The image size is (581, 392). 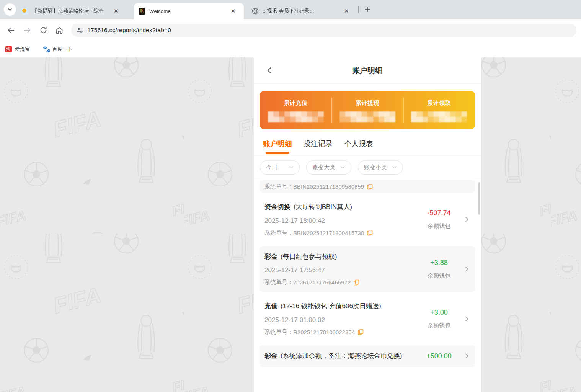 What do you see at coordinates (367, 270) in the screenshot?
I see `transaction-row: 彩金(每日红包参与领取)2025-12-17 17:56:47系统单号：2025…` at bounding box center [367, 270].